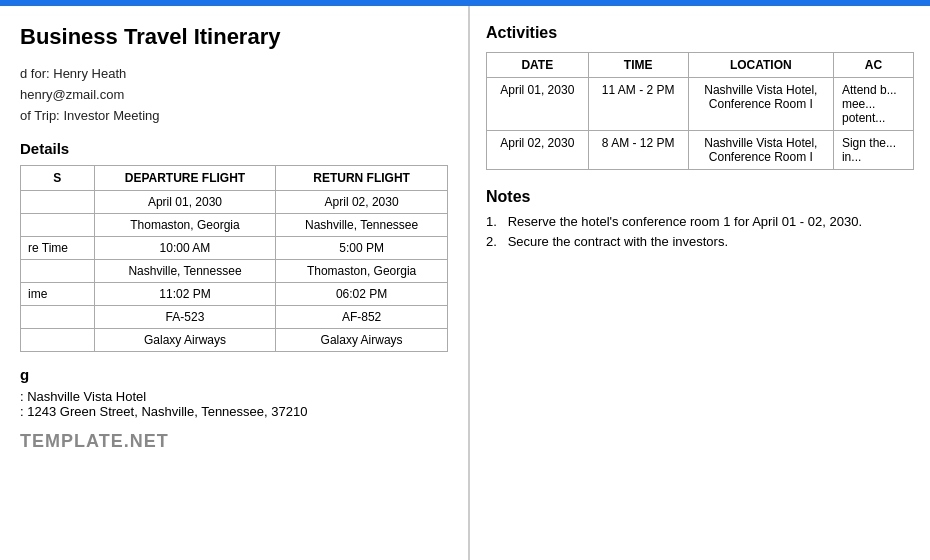 Image resolution: width=930 pixels, height=560 pixels. Describe the element at coordinates (234, 74) in the screenshot. I see `prepared-for-line: d for: Henry Heath` at that location.